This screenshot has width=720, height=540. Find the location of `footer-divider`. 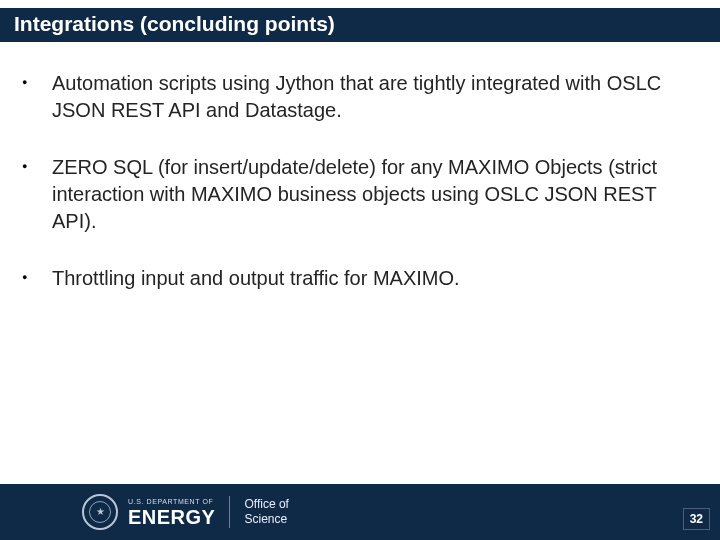

footer-divider is located at coordinates (230, 512).